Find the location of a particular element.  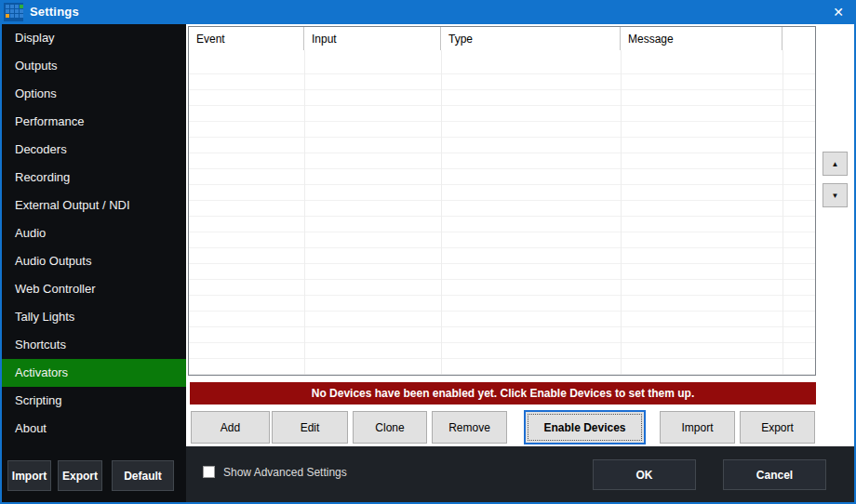

sidebar-item-performance: Performance is located at coordinates (93, 122).